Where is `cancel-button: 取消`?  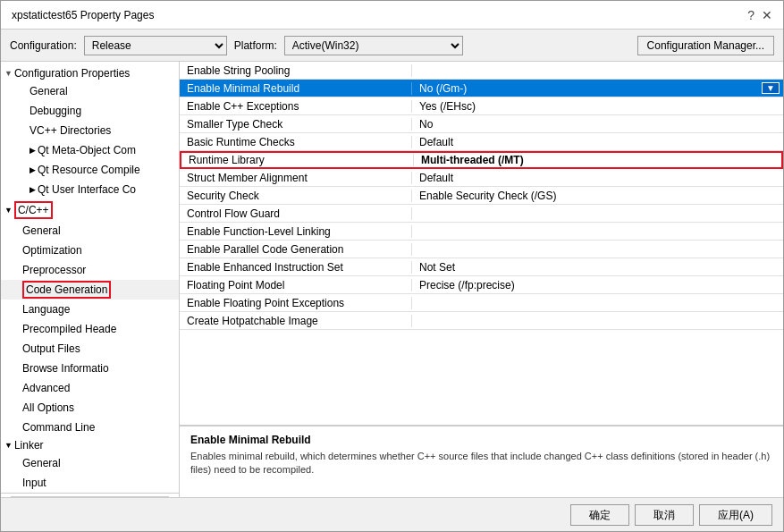 cancel-button: 取消 is located at coordinates (664, 515).